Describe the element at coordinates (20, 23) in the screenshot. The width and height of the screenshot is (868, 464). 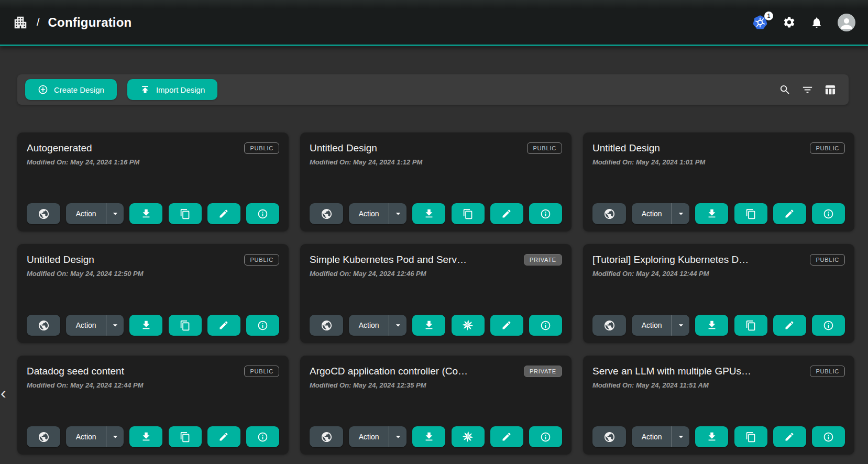
I see `building-icon` at that location.